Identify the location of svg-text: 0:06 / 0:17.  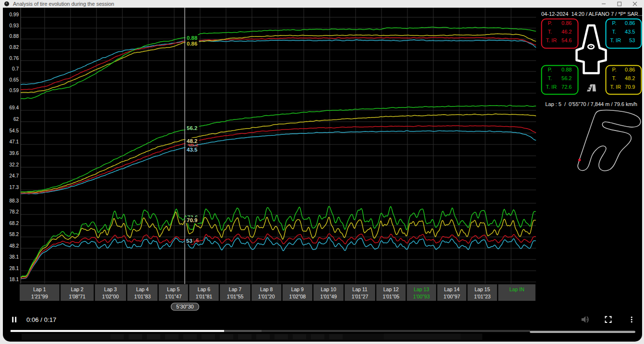
(41, 320).